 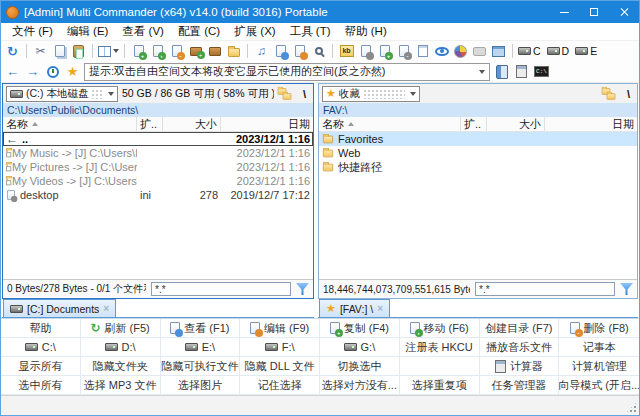 What do you see at coordinates (280, 348) in the screenshot?
I see `goto-f-button: F:\` at bounding box center [280, 348].